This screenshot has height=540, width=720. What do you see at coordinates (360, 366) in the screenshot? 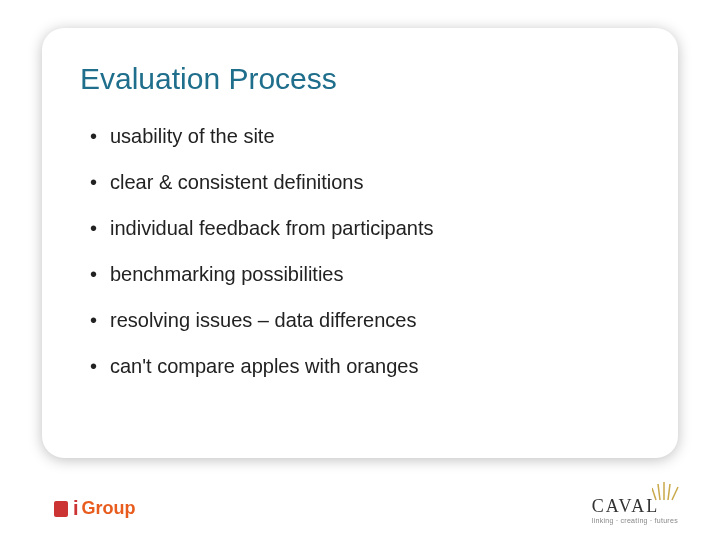
I see `list-item: can't compare apples with oranges` at bounding box center [360, 366].